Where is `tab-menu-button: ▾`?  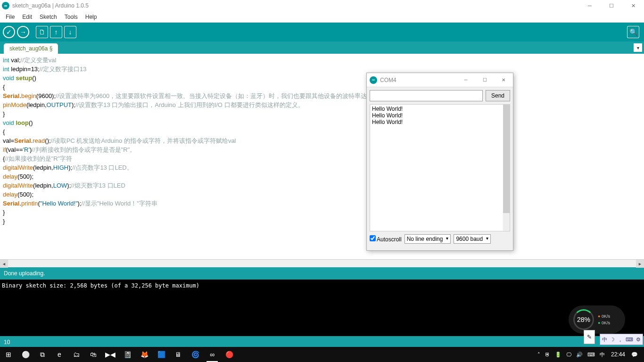
tab-menu-button: ▾ is located at coordinates (638, 48).